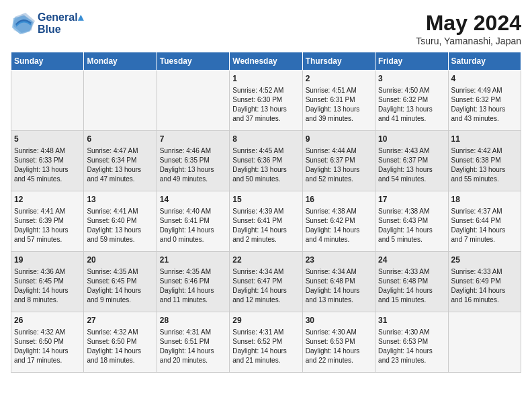 The width and height of the screenshot is (532, 411). What do you see at coordinates (120, 140) in the screenshot?
I see `day-number: 6` at bounding box center [120, 140].